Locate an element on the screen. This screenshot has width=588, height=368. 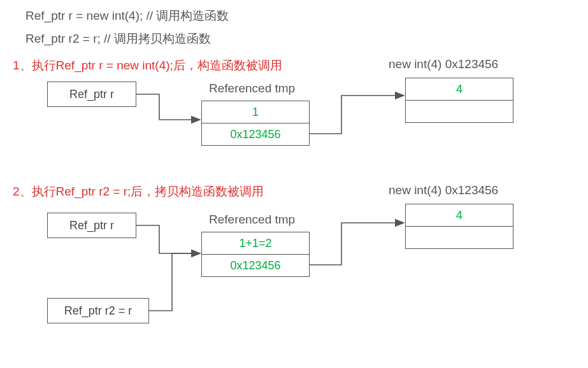
step1-heap-box: 4 is located at coordinates (459, 101).